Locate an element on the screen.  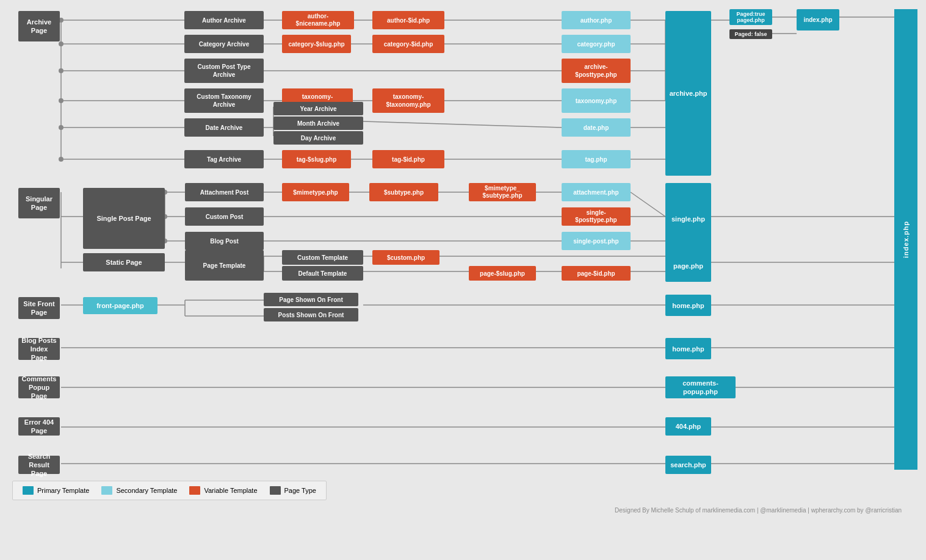
category-slug-box: category-$slug.php is located at coordinates (316, 44).